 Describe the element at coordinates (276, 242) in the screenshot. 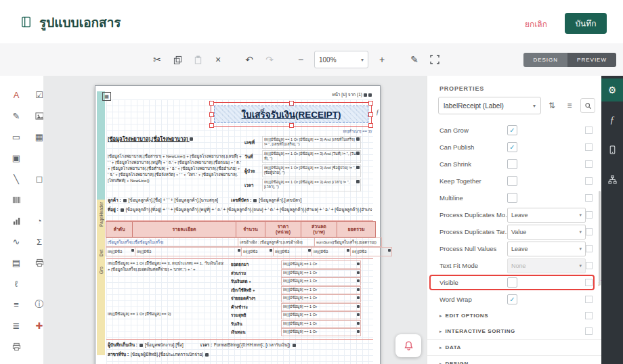

I see `subheader-ref-cell: เลขอ้างอิง : [ข้อมูลลูกค้า].[เลขอ้างอิง]` at that location.